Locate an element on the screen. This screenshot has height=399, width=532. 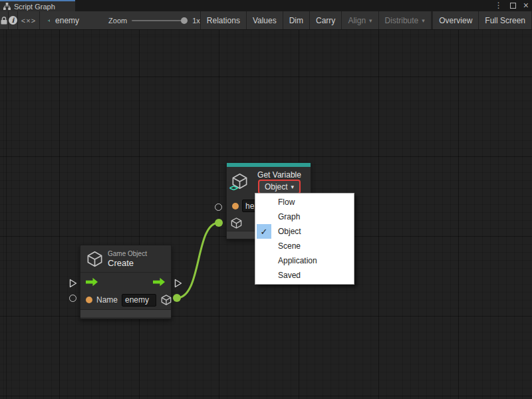
node-title: Create is located at coordinates (128, 263).